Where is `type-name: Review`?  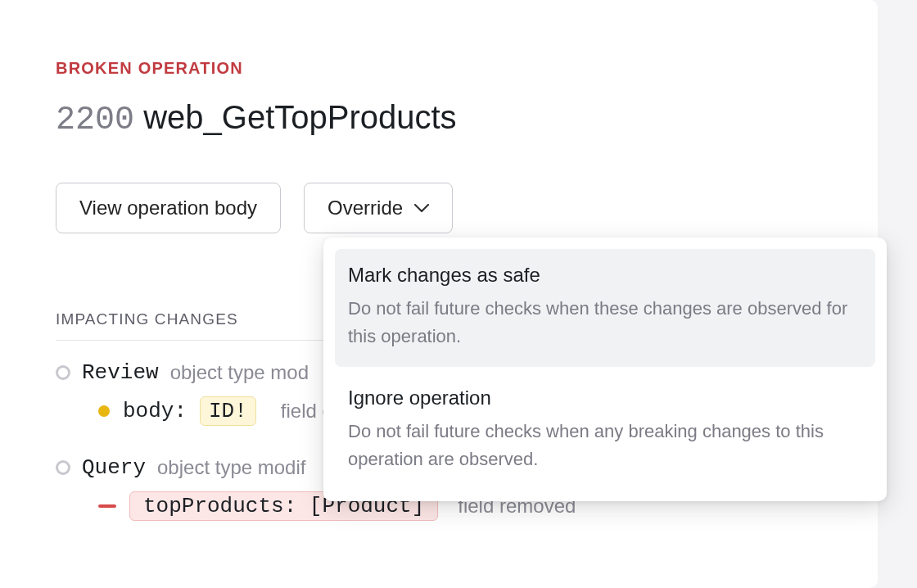
type-name: Review is located at coordinates (120, 373).